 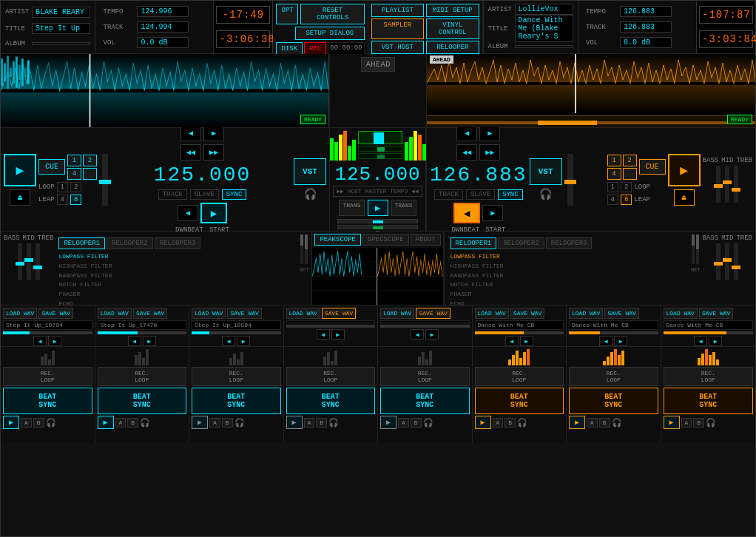 I want to click on deck2-leap1: 4, so click(x=612, y=200).